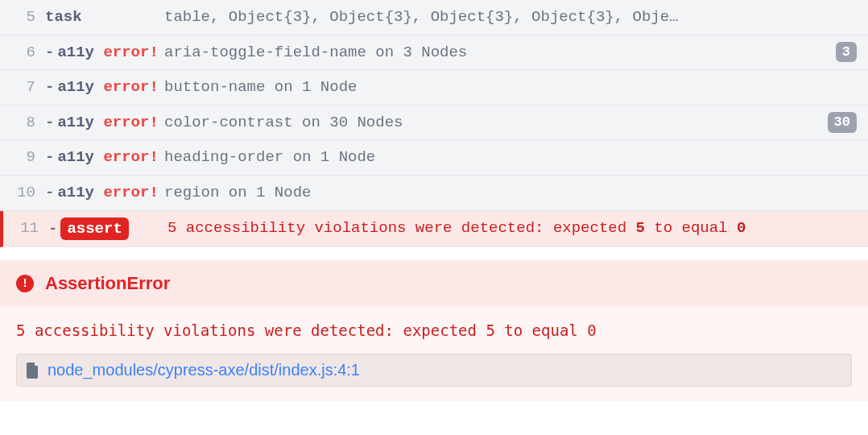 The width and height of the screenshot is (868, 435). Describe the element at coordinates (493, 122) in the screenshot. I see `log-message: color-contrast on 30 Nodes` at that location.